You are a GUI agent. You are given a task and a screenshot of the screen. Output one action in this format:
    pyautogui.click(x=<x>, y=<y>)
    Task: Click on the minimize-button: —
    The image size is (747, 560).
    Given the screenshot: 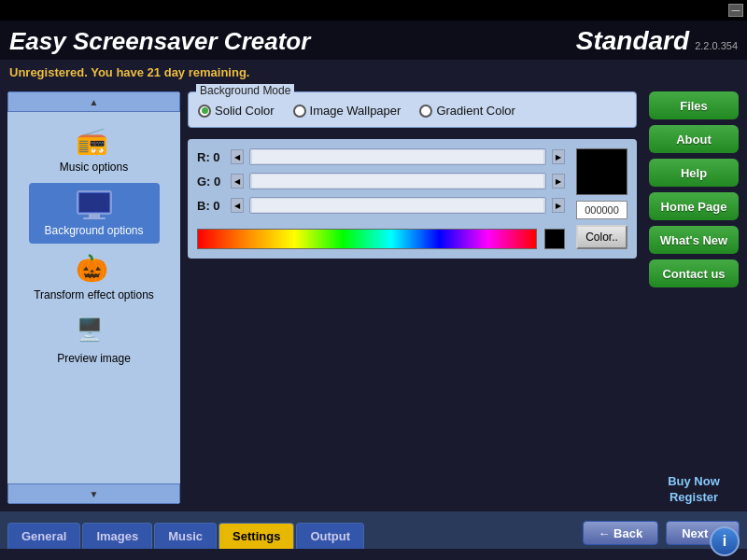 What is the action you would take?
    pyautogui.click(x=736, y=10)
    